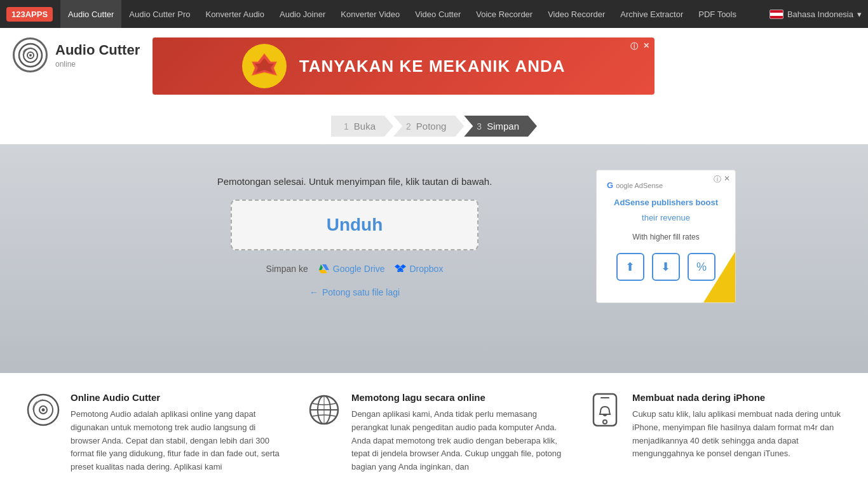 This screenshot has height=488, width=868. Describe the element at coordinates (65, 64) in the screenshot. I see `app-subtitle: online` at that location.